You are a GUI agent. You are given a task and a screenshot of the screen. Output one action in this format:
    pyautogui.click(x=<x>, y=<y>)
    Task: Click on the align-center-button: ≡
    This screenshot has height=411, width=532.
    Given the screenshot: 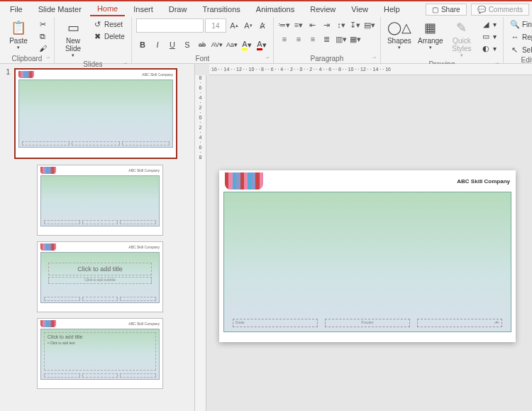 What is the action you would take?
    pyautogui.click(x=299, y=39)
    